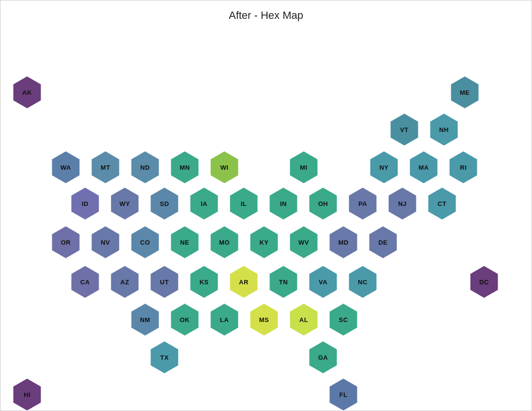 The image size is (532, 411). Describe the element at coordinates (27, 395) in the screenshot. I see `state-label-hi: HI` at that location.